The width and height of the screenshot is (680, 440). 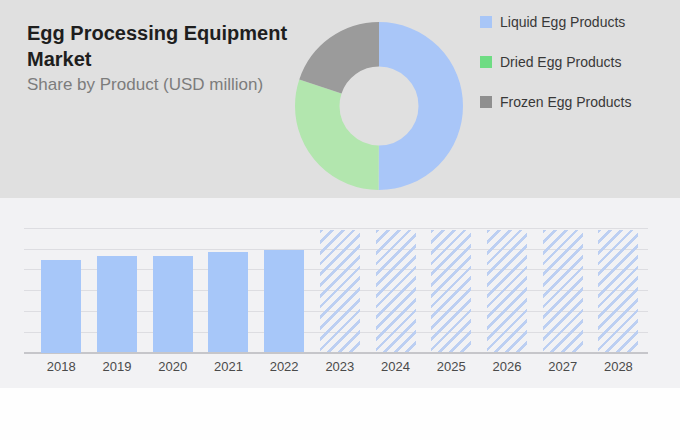 I want to click on legend-item-dried: Dried Egg Products, so click(x=556, y=62).